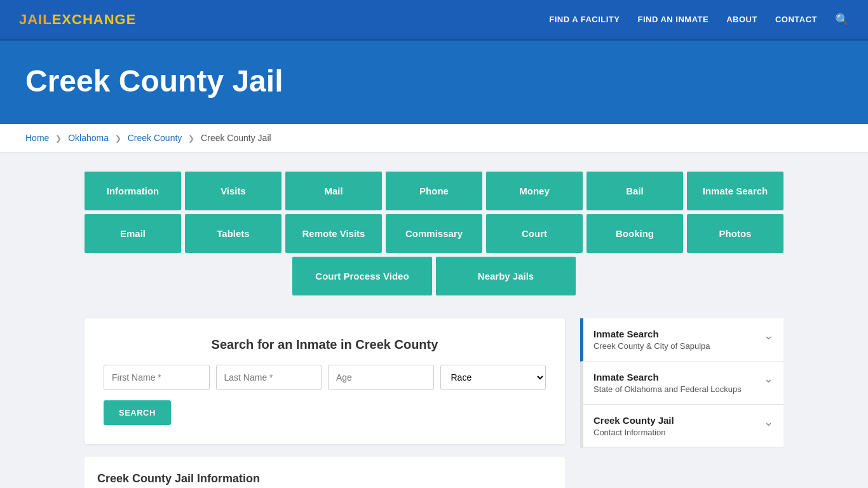 This screenshot has width=868, height=488. I want to click on logo-jail: JAIL, so click(36, 19).